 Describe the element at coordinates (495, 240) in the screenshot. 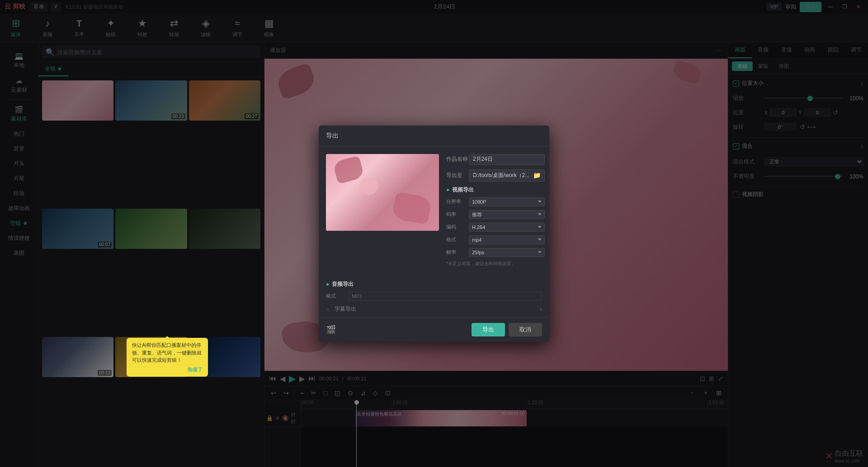

I see `format-row: 格式 mp4 mov` at that location.